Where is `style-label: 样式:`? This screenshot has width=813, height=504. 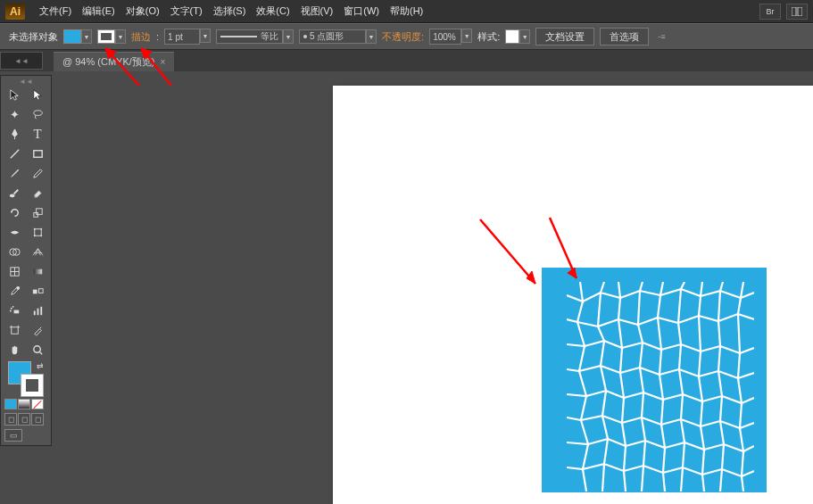
style-label: 样式: is located at coordinates (489, 37).